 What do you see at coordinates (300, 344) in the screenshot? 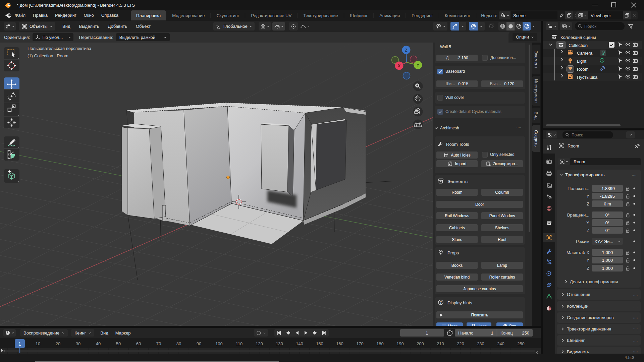
I see `svg-text: 140` at bounding box center [300, 344].